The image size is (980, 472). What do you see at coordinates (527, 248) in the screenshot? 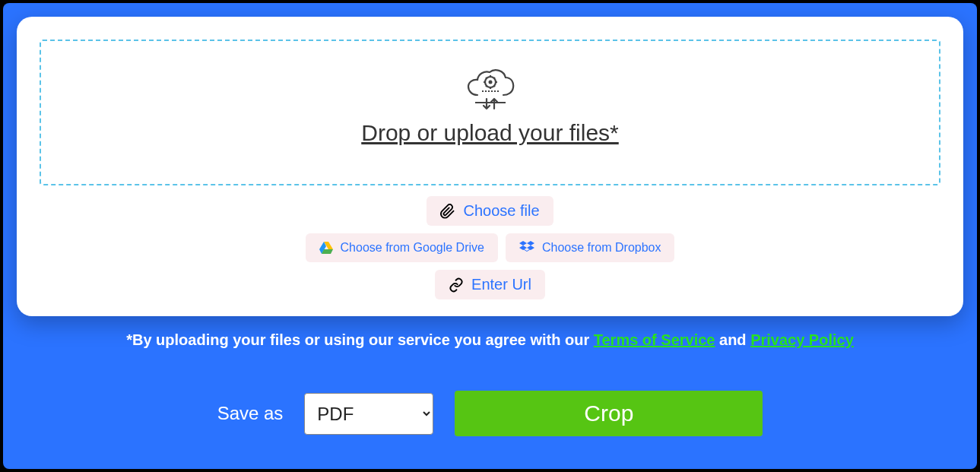
I see `dropbox-icon` at bounding box center [527, 248].